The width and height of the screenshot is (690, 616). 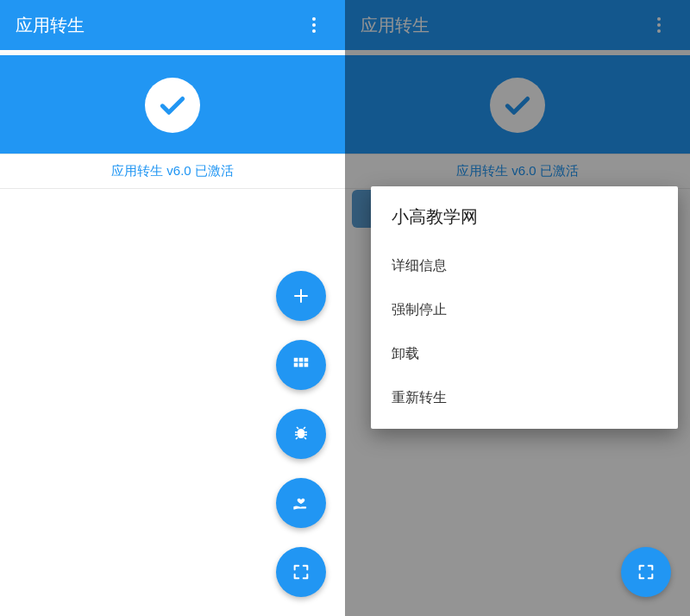 I want to click on fab-expand-wrap, so click(x=646, y=572).